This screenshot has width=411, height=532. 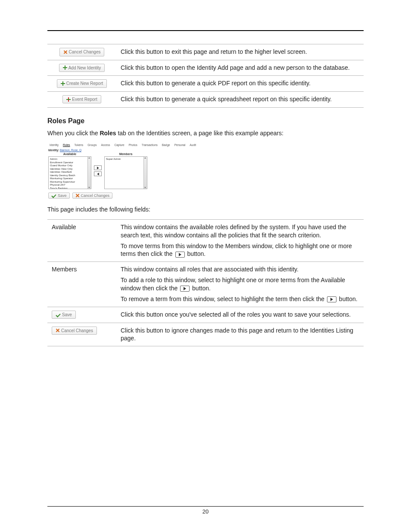 I want to click on desc-paragraph: To remove a term from this window, selec…, so click(x=240, y=299).